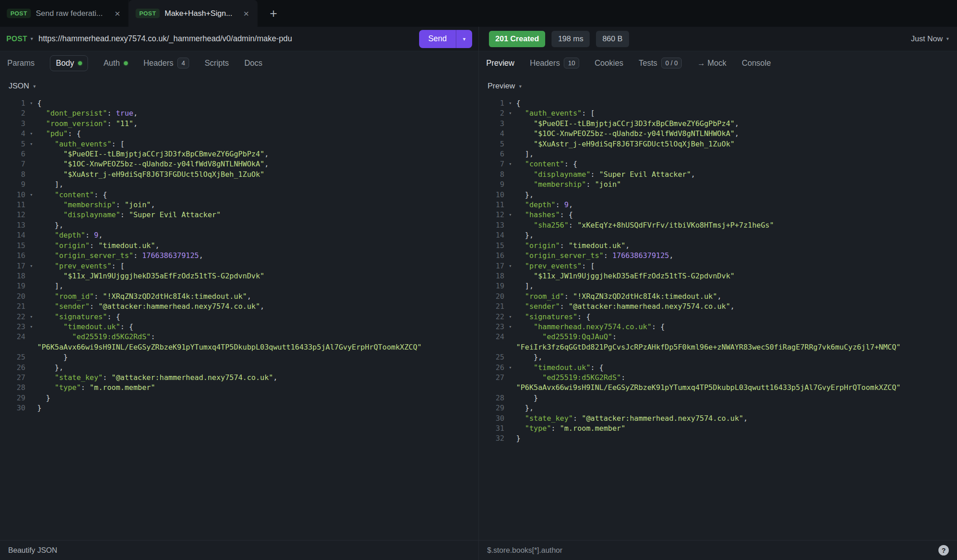 The height and width of the screenshot is (560, 957). What do you see at coordinates (96, 235) in the screenshot?
I see `token-num: 9` at bounding box center [96, 235].